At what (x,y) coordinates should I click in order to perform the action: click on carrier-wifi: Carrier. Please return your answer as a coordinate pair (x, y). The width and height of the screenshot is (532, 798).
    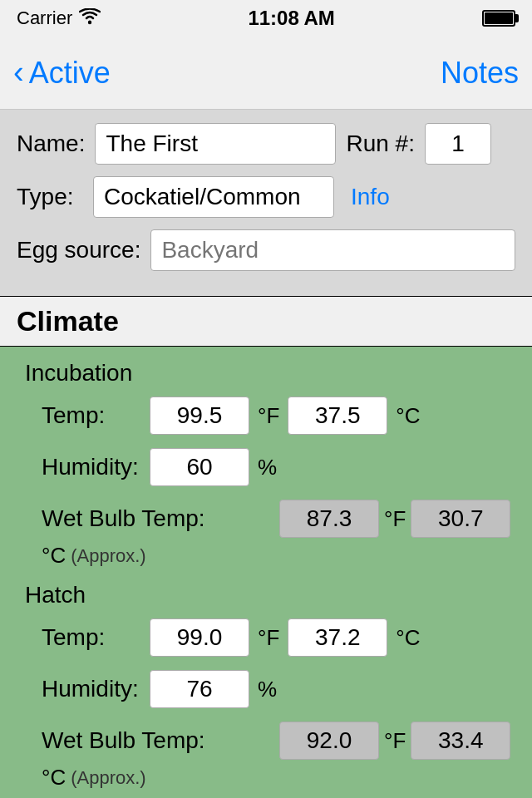
    Looking at the image, I should click on (58, 18).